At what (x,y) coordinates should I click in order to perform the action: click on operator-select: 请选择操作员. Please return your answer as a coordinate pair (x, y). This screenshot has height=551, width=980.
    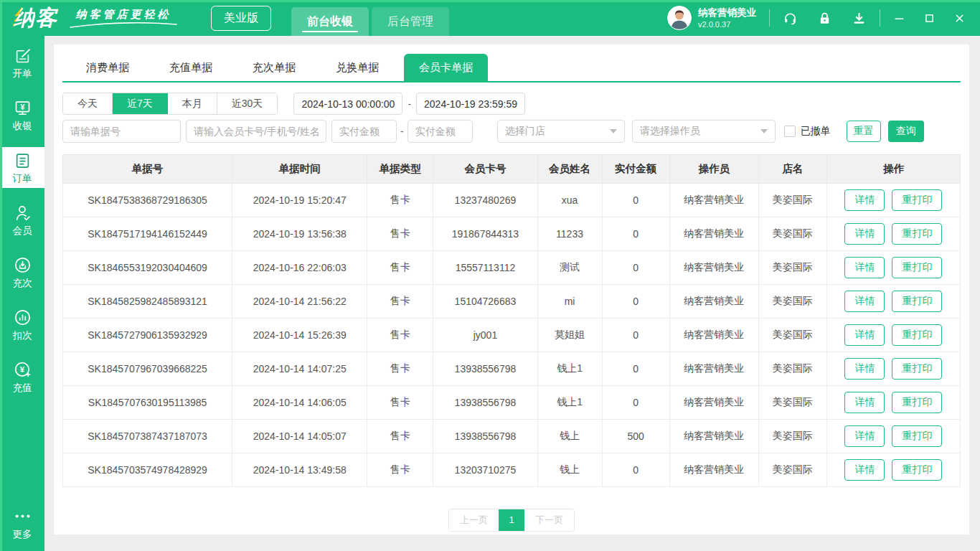
    Looking at the image, I should click on (704, 131).